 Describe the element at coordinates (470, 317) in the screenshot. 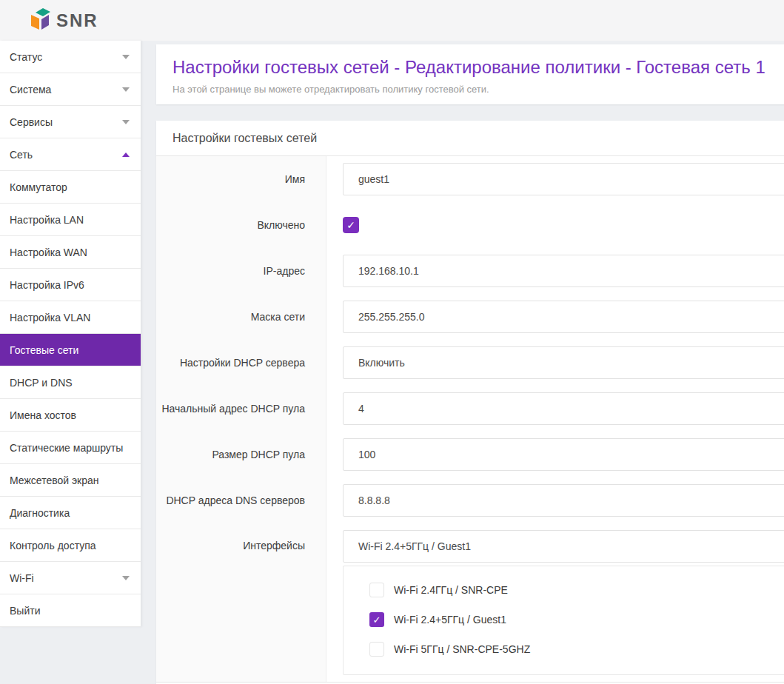

I see `form-row-netmask: Маска сети` at that location.